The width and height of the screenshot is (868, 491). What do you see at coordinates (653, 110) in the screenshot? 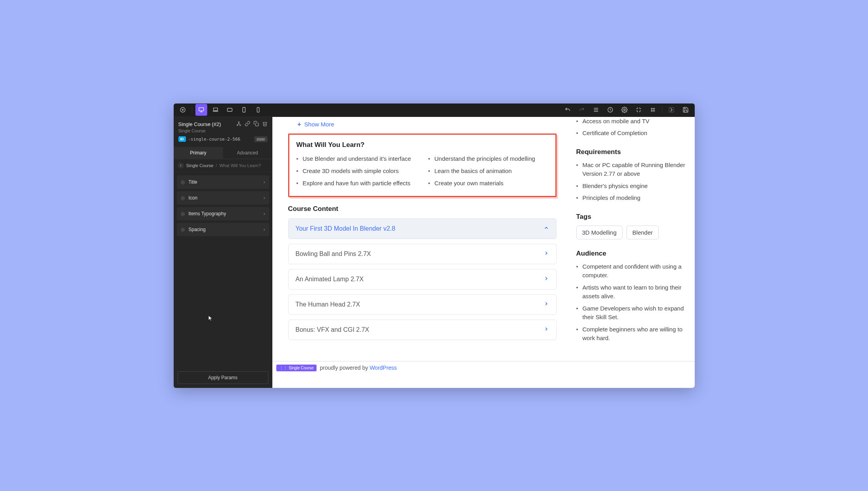
I see `grid-button` at bounding box center [653, 110].